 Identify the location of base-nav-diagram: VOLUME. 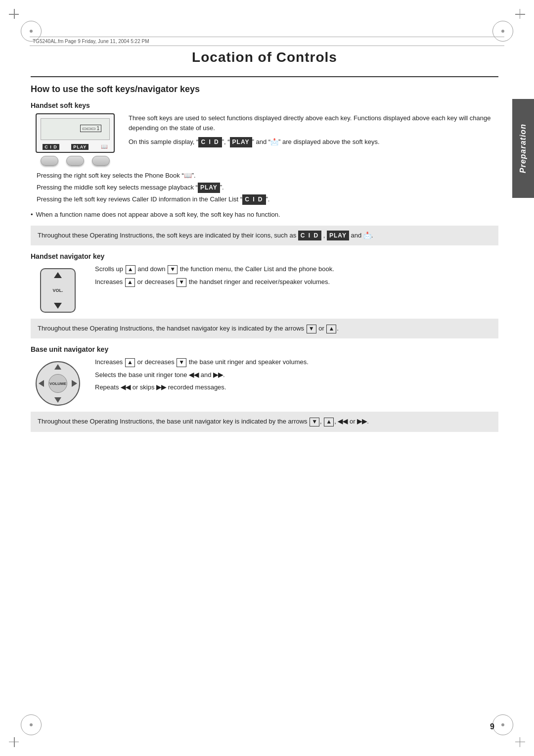
(58, 381).